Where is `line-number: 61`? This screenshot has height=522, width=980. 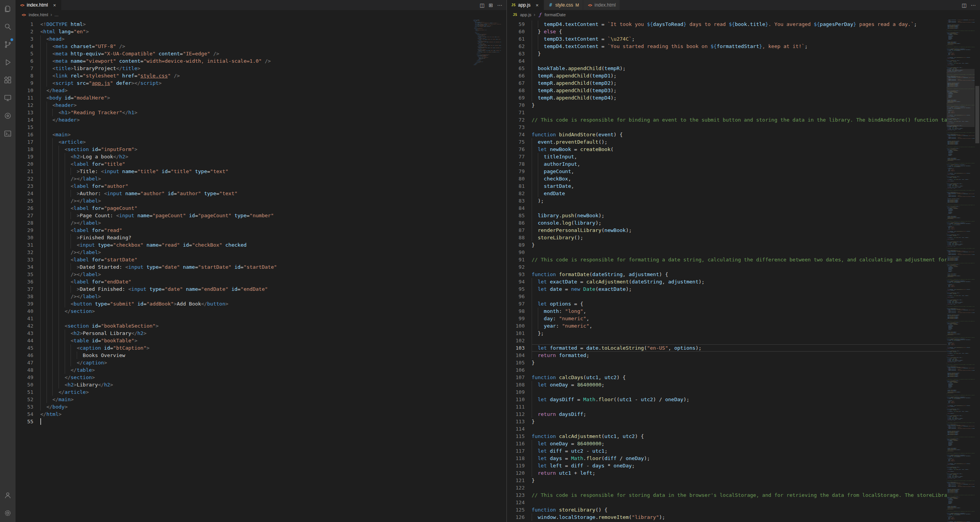
line-number: 61 is located at coordinates (516, 39).